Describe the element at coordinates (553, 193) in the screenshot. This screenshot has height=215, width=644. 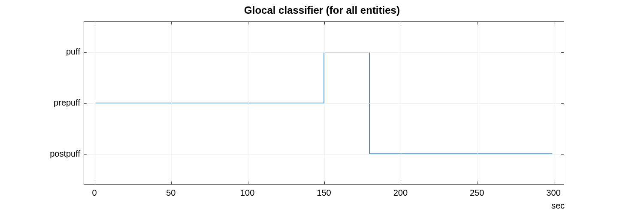
I see `x-tick-label: 300` at that location.